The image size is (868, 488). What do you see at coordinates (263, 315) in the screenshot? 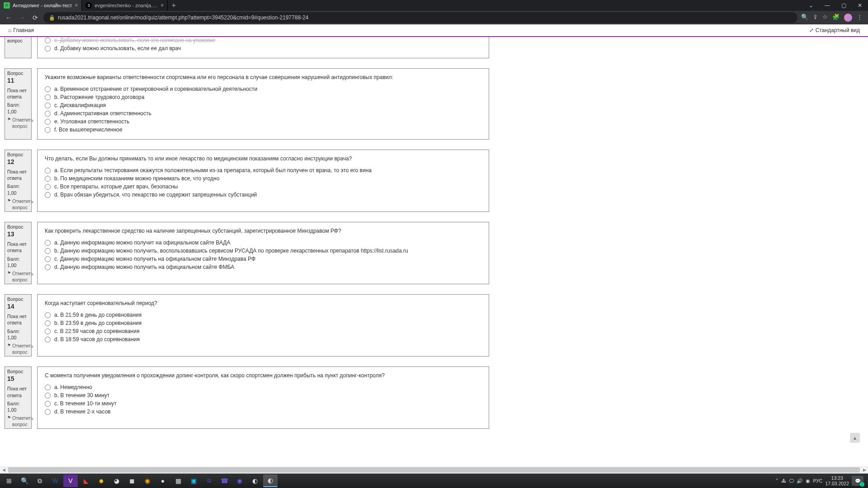
I see `answer-option: a. В 21:59 в день до соревнования` at bounding box center [263, 315].